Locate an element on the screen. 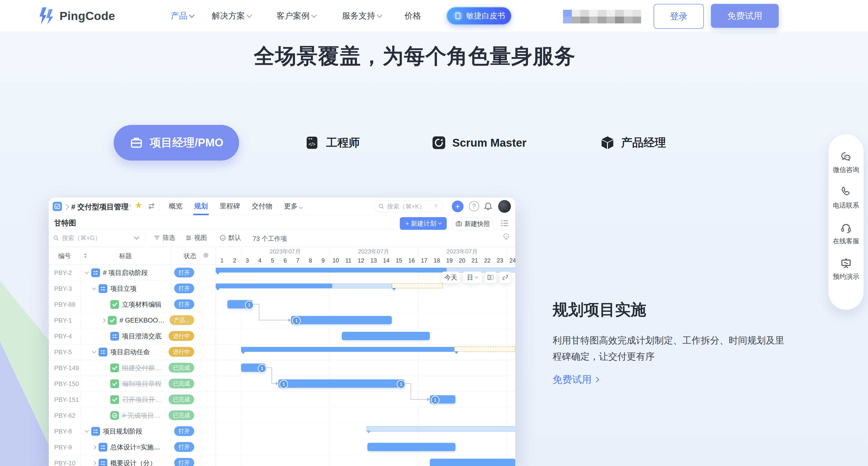  tab-3: 里程碑 is located at coordinates (230, 206).